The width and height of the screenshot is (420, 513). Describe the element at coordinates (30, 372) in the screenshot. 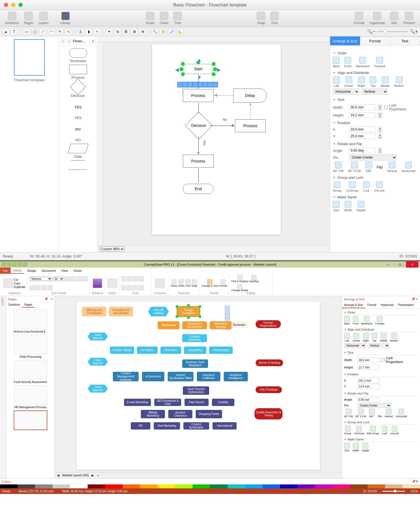

I see `page-item-3: Food Security Assessment` at that location.